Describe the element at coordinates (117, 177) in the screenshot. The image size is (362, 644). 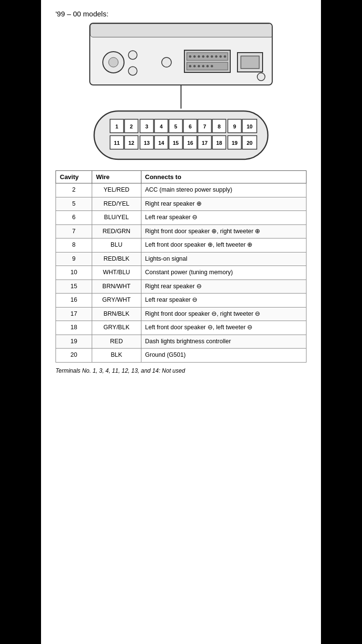
I see `col-header-wire: Wire` at that location.